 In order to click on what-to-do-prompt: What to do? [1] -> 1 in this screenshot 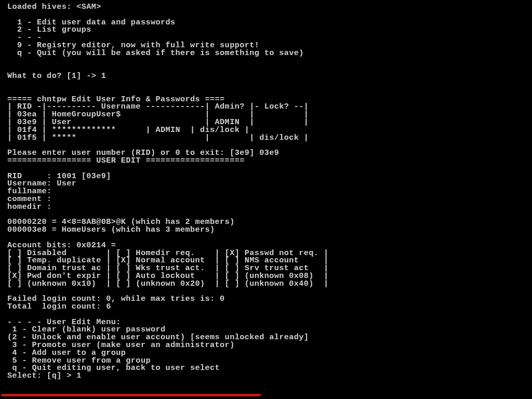, I will do `click(57, 76)`.